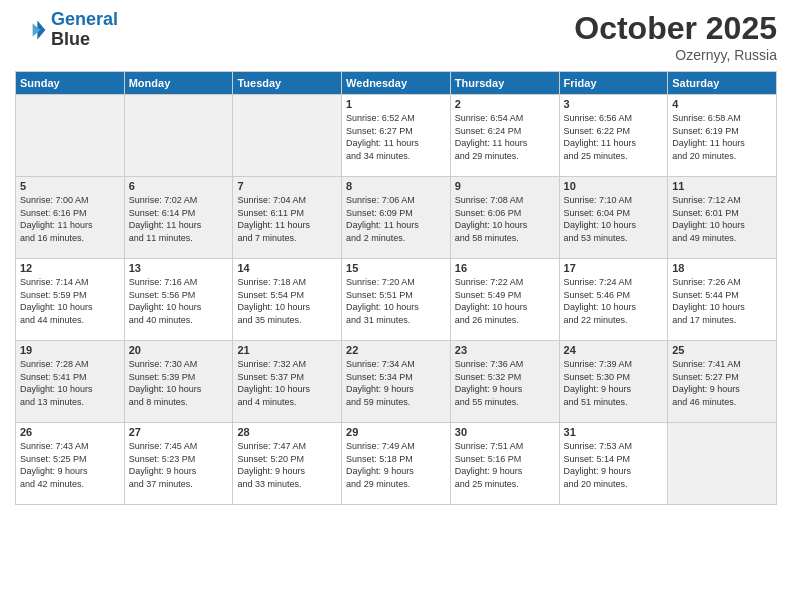 The width and height of the screenshot is (792, 612). What do you see at coordinates (179, 186) in the screenshot?
I see `day-number: 6` at bounding box center [179, 186].